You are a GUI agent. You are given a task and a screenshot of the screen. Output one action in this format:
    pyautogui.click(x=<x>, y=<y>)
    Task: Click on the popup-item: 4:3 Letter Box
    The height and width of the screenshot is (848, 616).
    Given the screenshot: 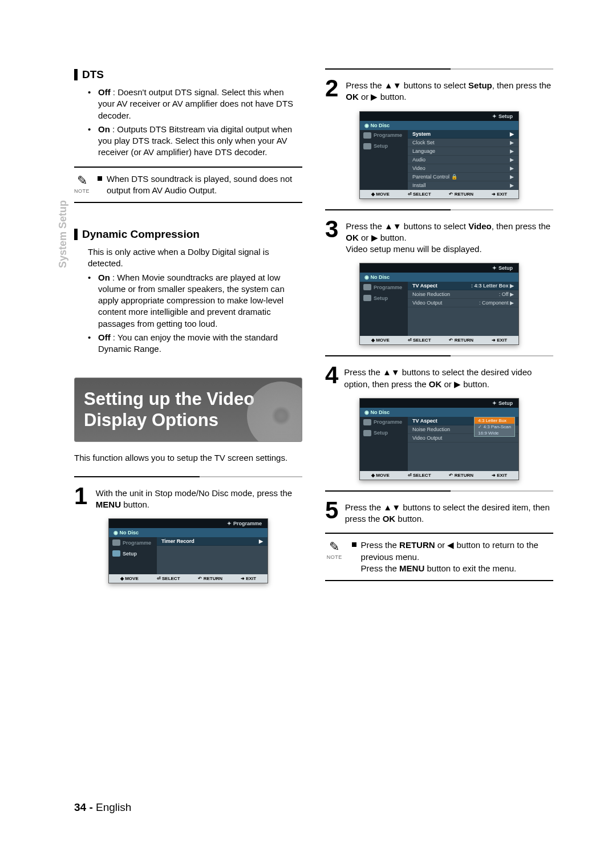 What is the action you would take?
    pyautogui.click(x=495, y=421)
    